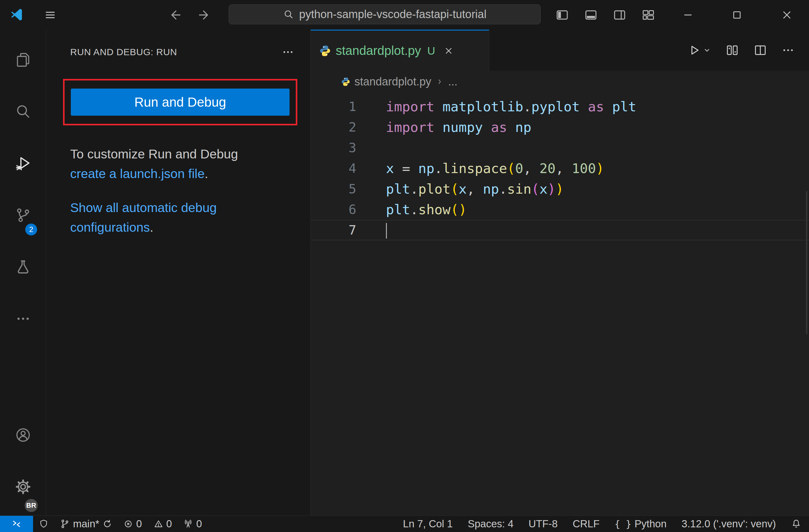 The width and height of the screenshot is (809, 532). What do you see at coordinates (560, 230) in the screenshot?
I see `code-line: 7` at bounding box center [560, 230].